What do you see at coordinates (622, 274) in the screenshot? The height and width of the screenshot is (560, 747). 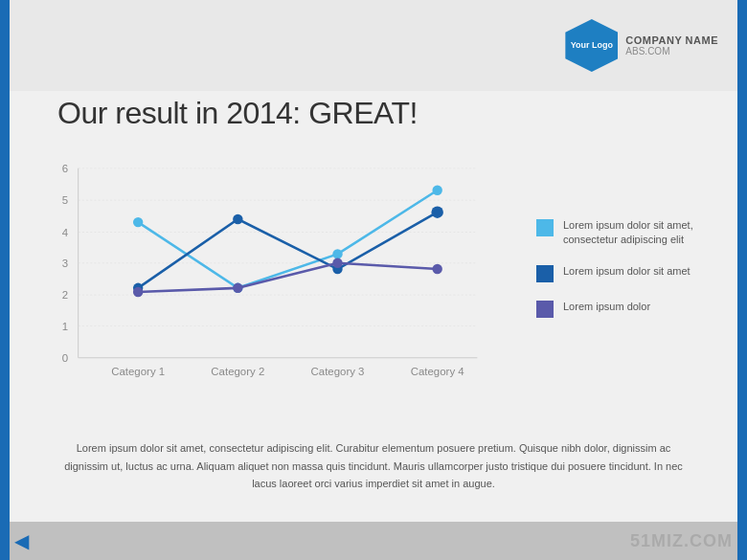 I see `legend-item-2: Lorem ipsum dolor sit amet` at bounding box center [622, 274].